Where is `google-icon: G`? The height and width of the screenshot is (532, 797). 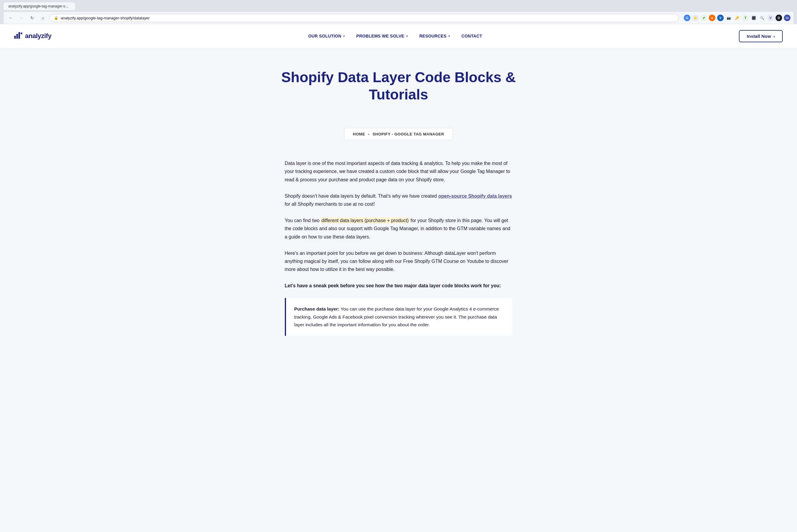 google-icon: G is located at coordinates (687, 18).